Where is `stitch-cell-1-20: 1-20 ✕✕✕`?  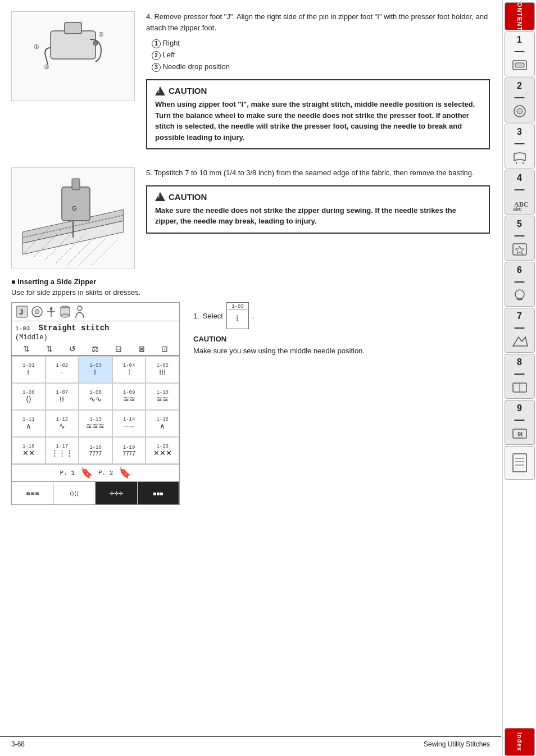 stitch-cell-1-20: 1-20 ✕✕✕ is located at coordinates (162, 450).